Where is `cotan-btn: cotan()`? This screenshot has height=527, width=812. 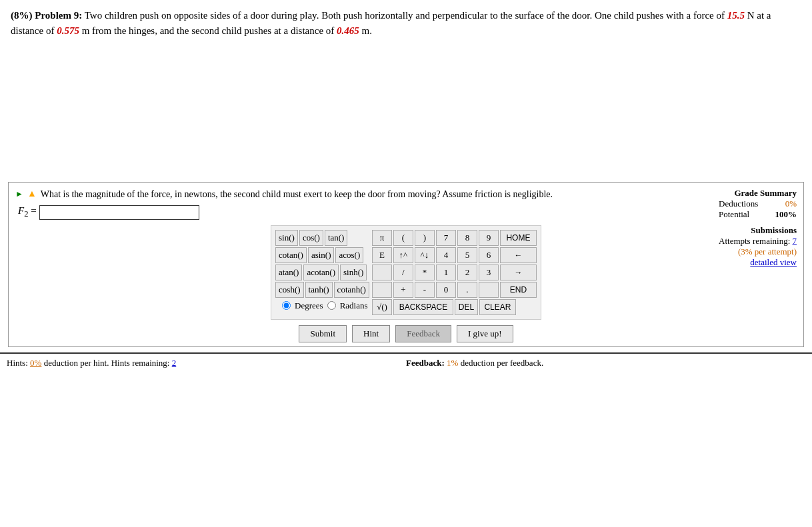 cotan-btn: cotan() is located at coordinates (291, 255).